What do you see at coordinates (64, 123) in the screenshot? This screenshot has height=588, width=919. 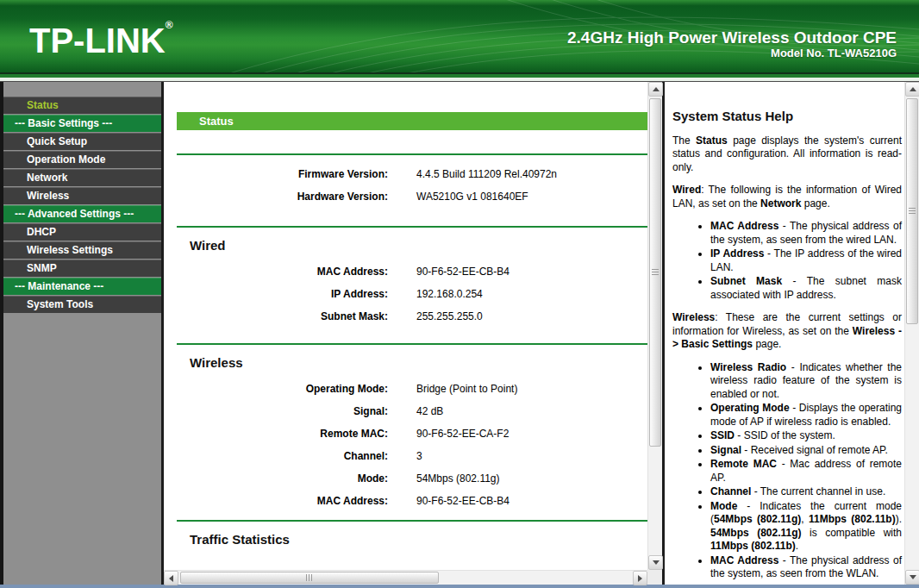 I see `sidebar-section-label: --- Basic Settings ---` at bounding box center [64, 123].